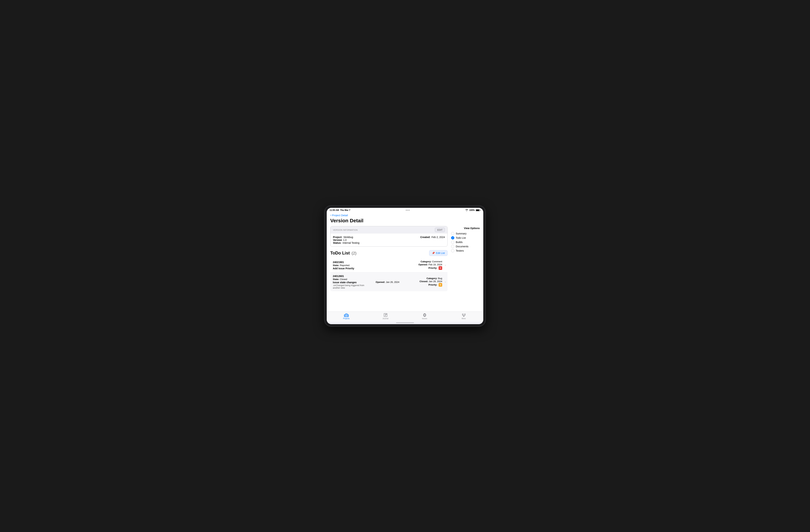  Describe the element at coordinates (405, 266) in the screenshot. I see `ipad-frame: 11:55 AM Thu Mar 7 100%` at that location.